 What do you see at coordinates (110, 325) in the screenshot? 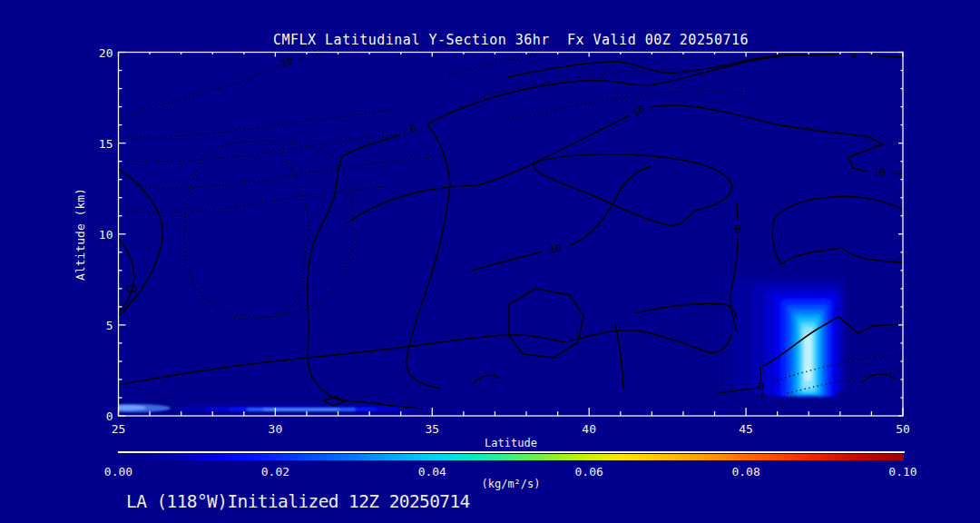
I see `y-tick-label: 5` at bounding box center [110, 325].